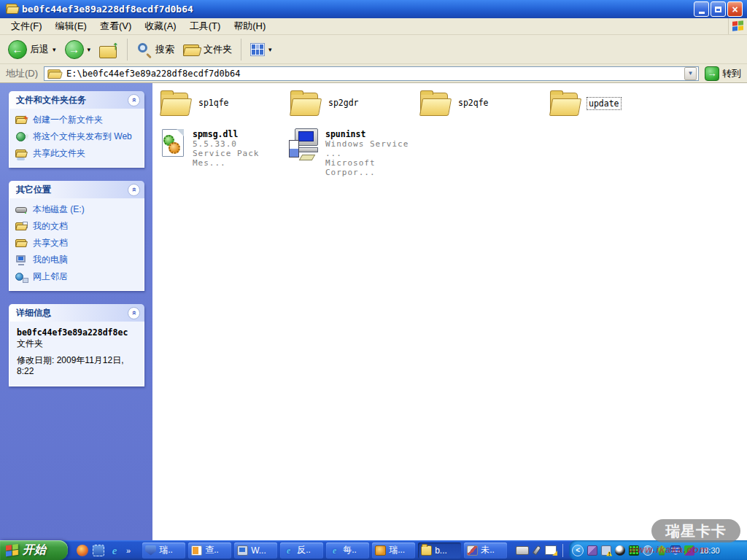 This screenshot has height=560, width=747. I want to click on language-bar, so click(536, 550).